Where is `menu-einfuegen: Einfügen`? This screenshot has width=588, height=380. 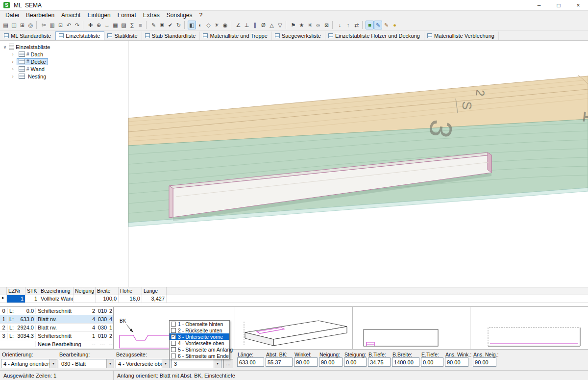
menu-einfuegen: Einfügen is located at coordinates (99, 15).